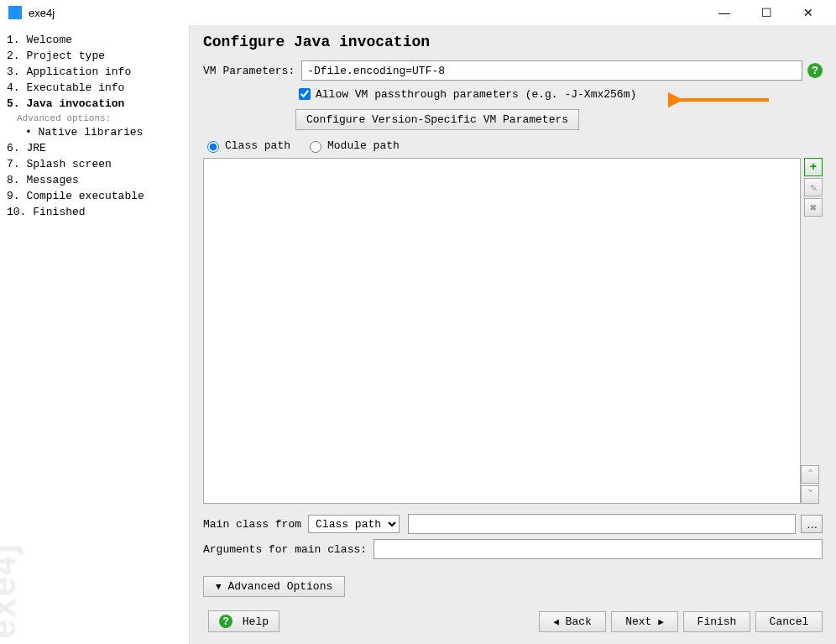  I want to click on radio-classpath-input, so click(213, 147).